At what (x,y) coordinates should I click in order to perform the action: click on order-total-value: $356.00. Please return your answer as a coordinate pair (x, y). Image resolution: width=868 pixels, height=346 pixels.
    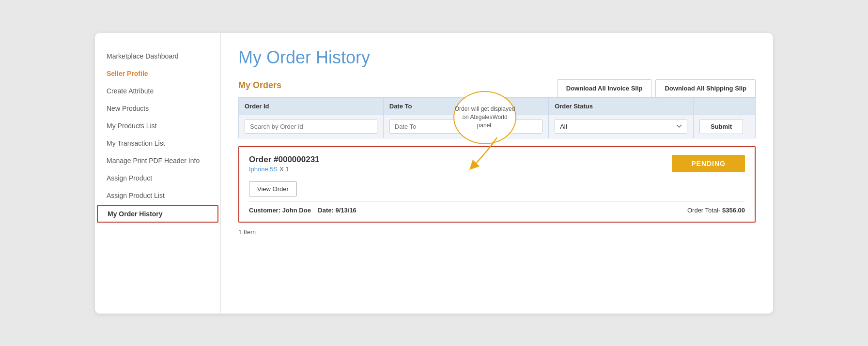
    Looking at the image, I should click on (733, 210).